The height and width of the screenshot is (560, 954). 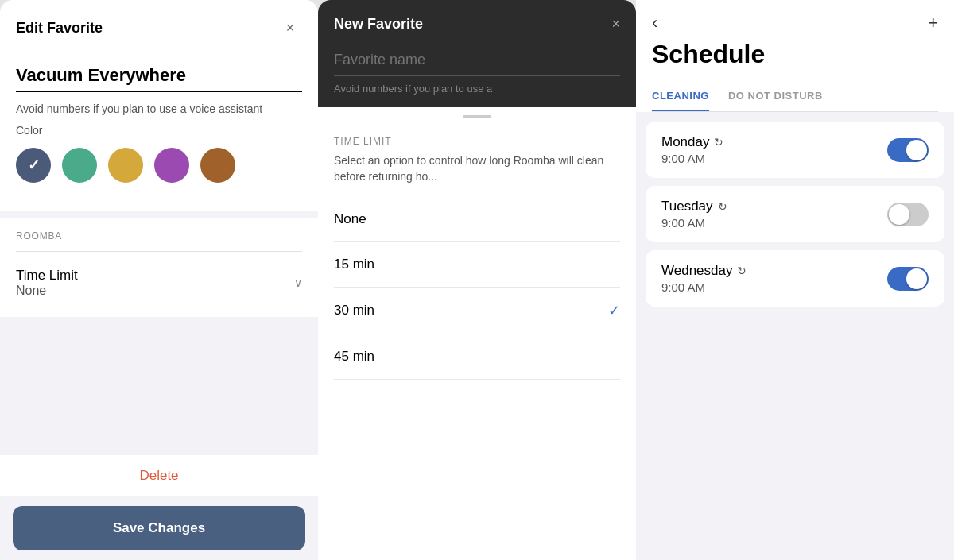 I want to click on roomba-section: ROOMBA Time Limit None ∨, so click(x=159, y=267).